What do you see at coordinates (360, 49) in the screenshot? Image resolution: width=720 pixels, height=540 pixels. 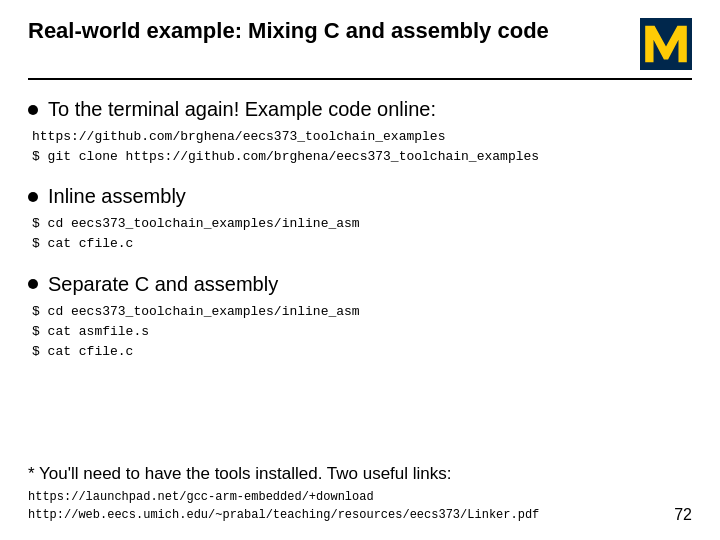 I see `title-bar: Real-world example: Mixing C and assembl…` at bounding box center [360, 49].